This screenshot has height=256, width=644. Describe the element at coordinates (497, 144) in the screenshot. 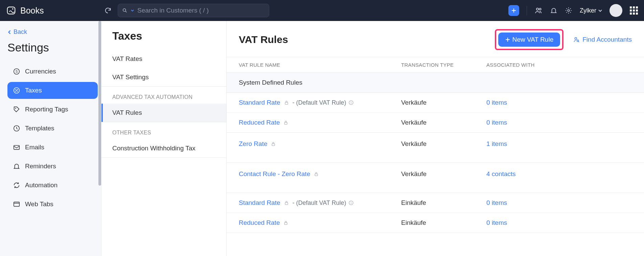

I see `associated-link: 1 items` at that location.